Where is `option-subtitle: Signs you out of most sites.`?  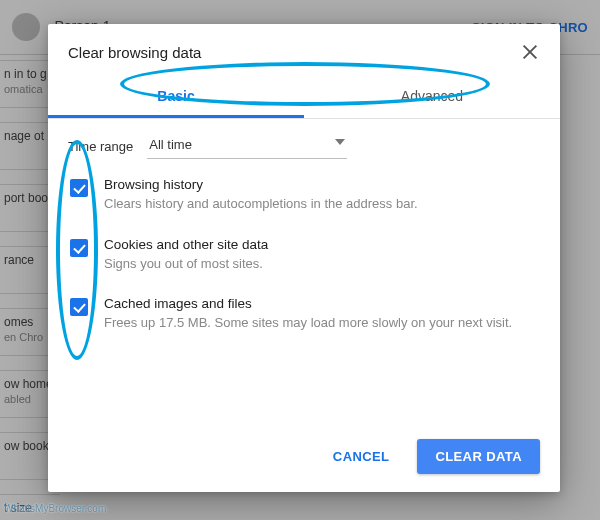
option-subtitle: Signs you out of most sites. is located at coordinates (186, 264).